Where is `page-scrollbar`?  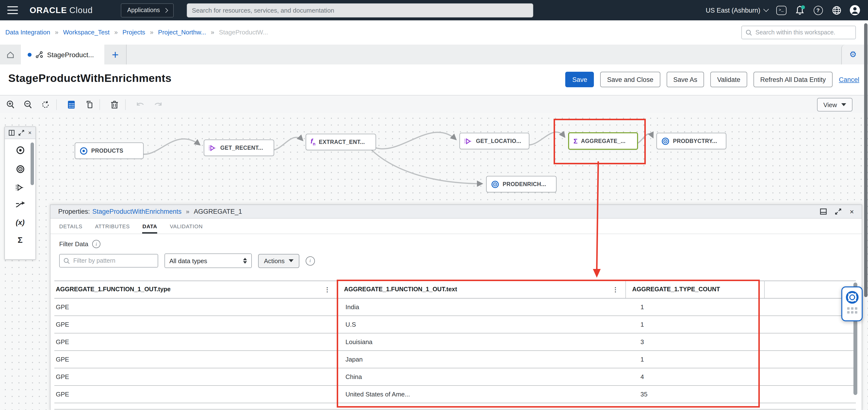
page-scrollbar is located at coordinates (866, 160).